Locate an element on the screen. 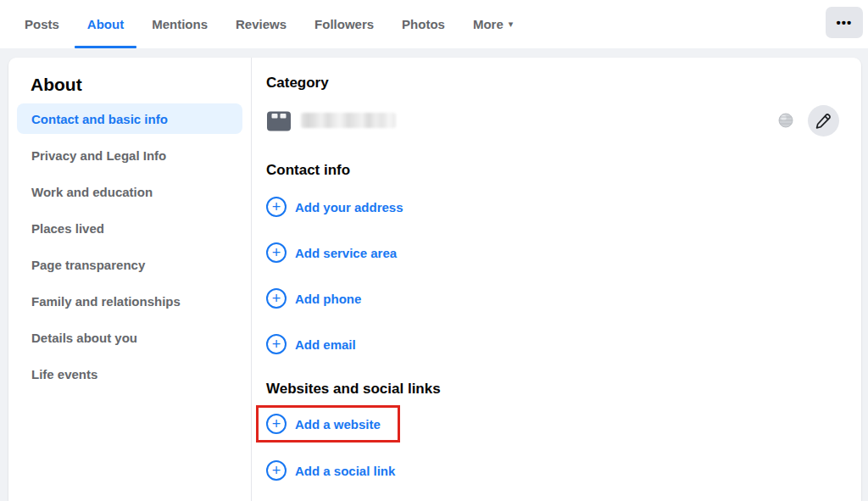 The width and height of the screenshot is (868, 501). sidebar-item-details-about-you: Details about you is located at coordinates (130, 337).